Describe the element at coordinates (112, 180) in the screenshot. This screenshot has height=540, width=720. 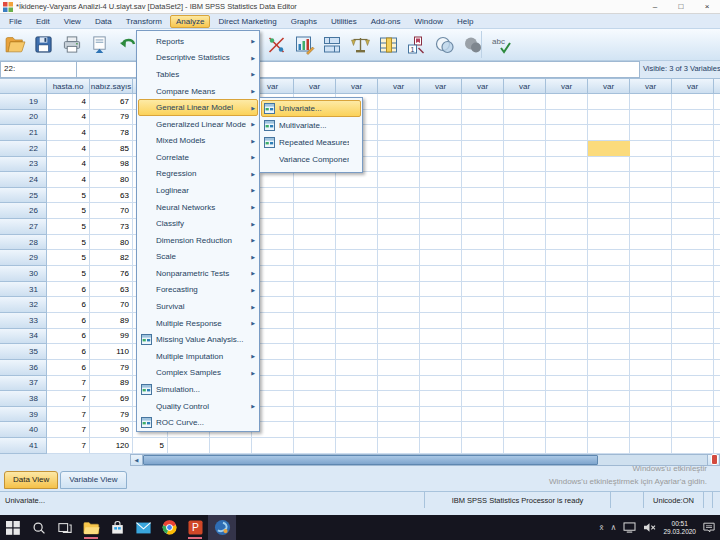
I see `cell-nabiz-sayisi: 80` at that location.